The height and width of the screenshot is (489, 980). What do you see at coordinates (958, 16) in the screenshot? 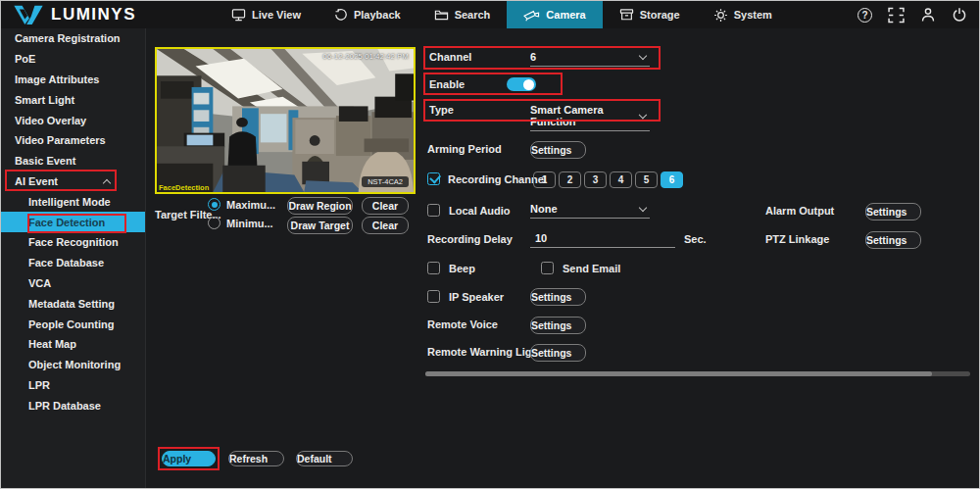
I see `power-icon` at bounding box center [958, 16].